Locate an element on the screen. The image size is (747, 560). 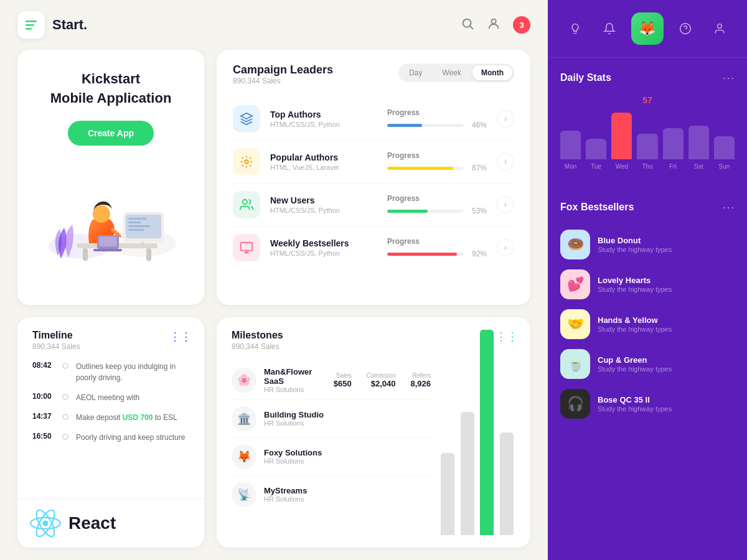
campaign-title: Campaign Leaders is located at coordinates (283, 70).